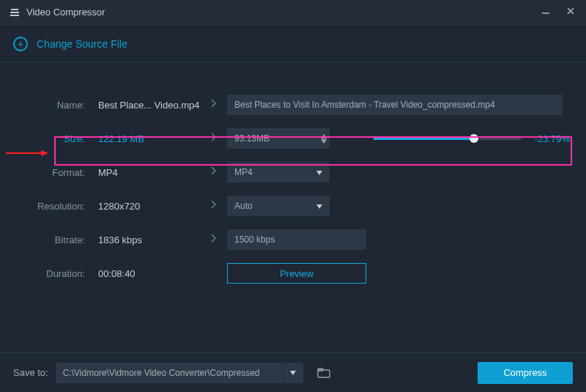 The image size is (586, 392). I want to click on app-title: Video Compressor, so click(66, 12).